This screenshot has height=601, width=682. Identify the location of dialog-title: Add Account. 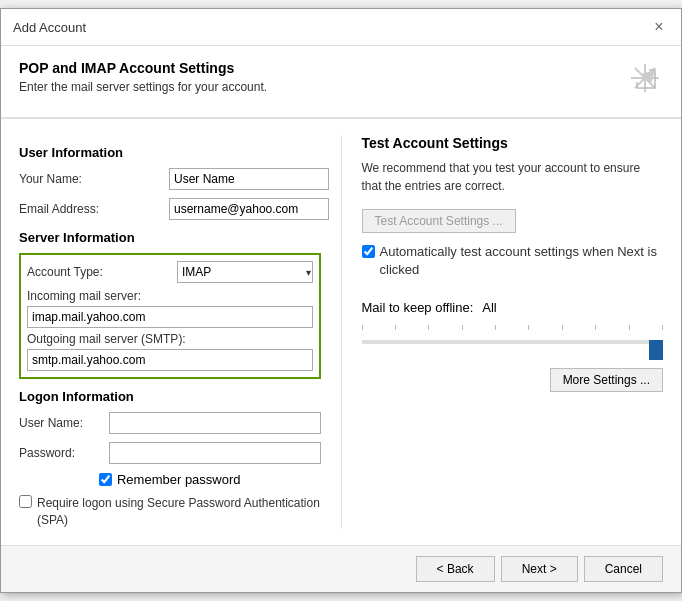
(50, 28).